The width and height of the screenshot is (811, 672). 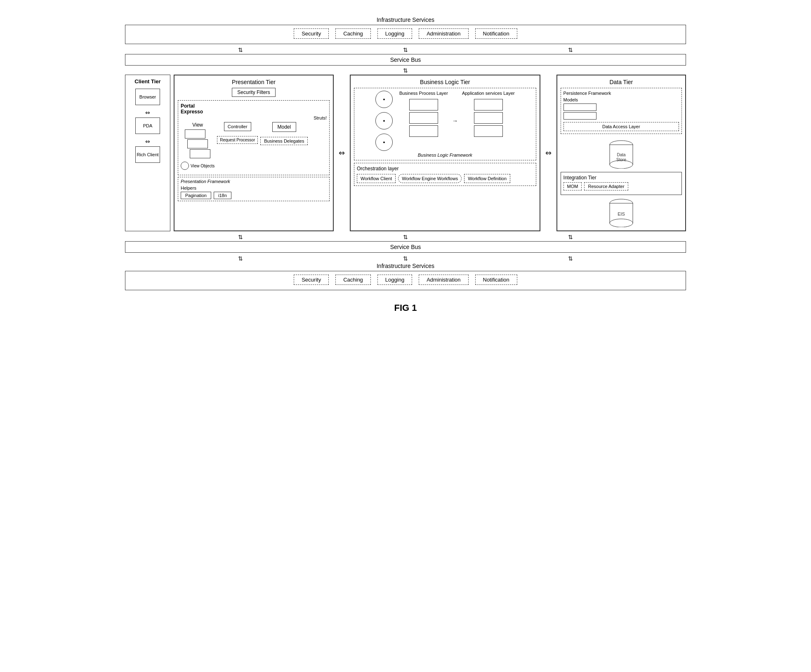 I want to click on request-processor-box: Request Processor, so click(x=238, y=140).